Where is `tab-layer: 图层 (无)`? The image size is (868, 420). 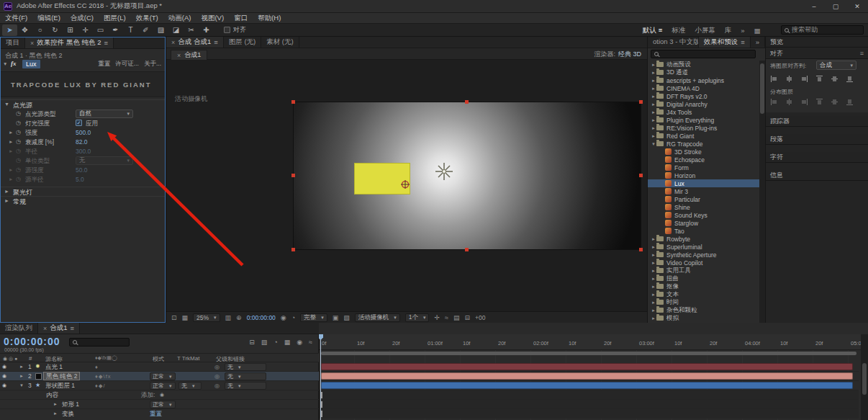 tab-layer: 图层 (无) is located at coordinates (243, 42).